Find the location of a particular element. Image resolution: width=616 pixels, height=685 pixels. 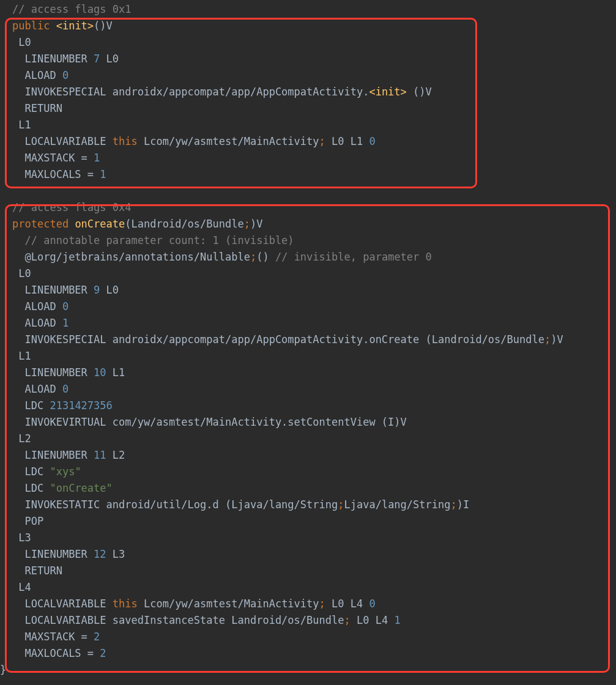

opcode: RETURN is located at coordinates (43, 108).